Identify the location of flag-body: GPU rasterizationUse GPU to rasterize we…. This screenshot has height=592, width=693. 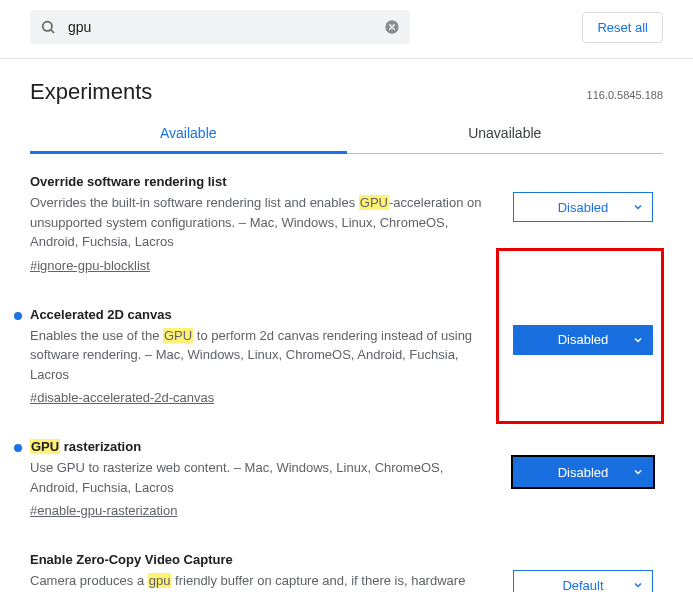
(262, 478).